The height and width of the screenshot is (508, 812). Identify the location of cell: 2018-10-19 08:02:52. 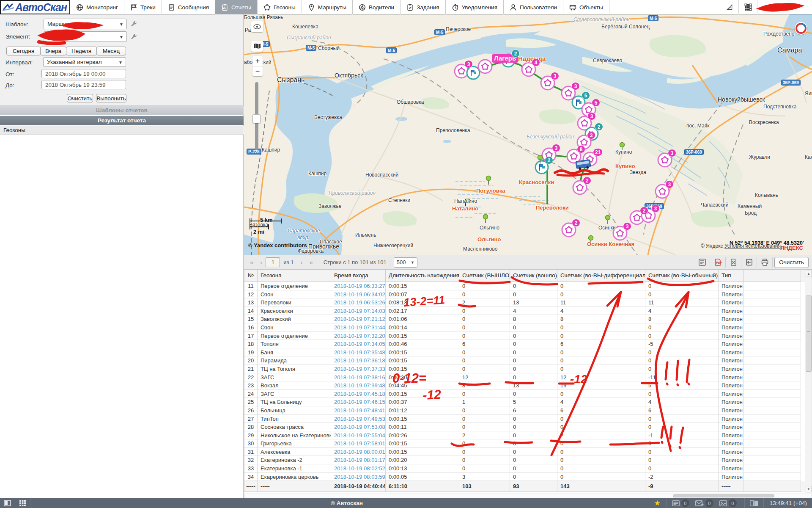
(359, 469).